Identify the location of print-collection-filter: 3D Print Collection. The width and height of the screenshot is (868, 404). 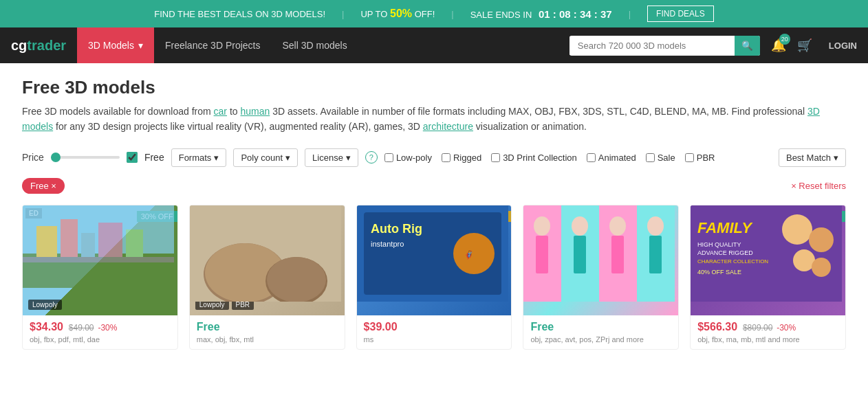
(534, 158).